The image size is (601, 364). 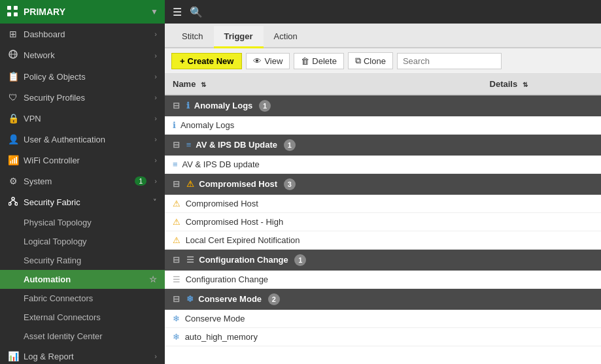 I want to click on delete-button: 🗑 Delete, so click(x=319, y=61).